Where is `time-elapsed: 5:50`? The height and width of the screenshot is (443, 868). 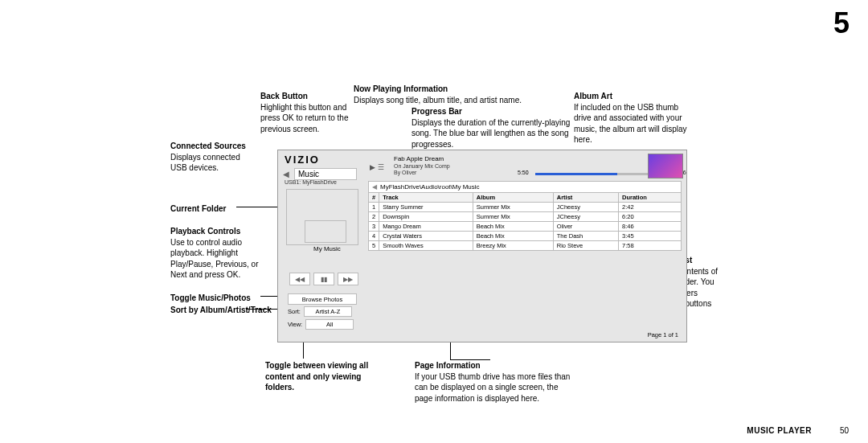
time-elapsed: 5:50 is located at coordinates (523, 172).